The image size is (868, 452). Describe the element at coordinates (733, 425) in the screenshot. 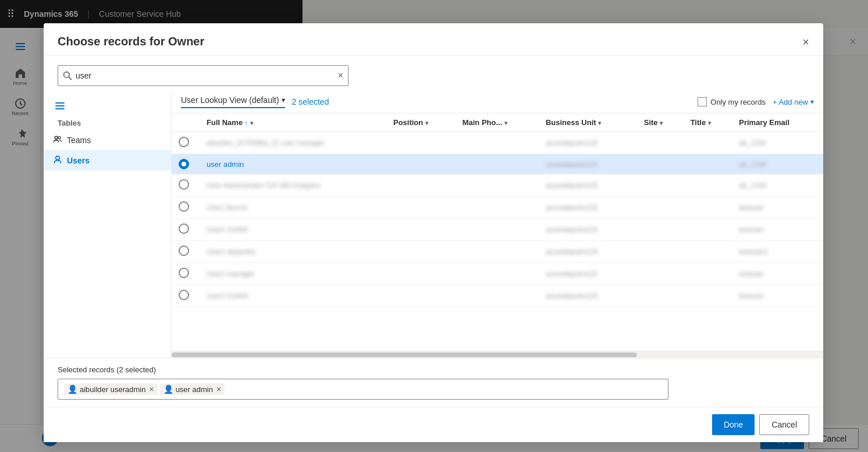

I see `done-button: Done` at that location.